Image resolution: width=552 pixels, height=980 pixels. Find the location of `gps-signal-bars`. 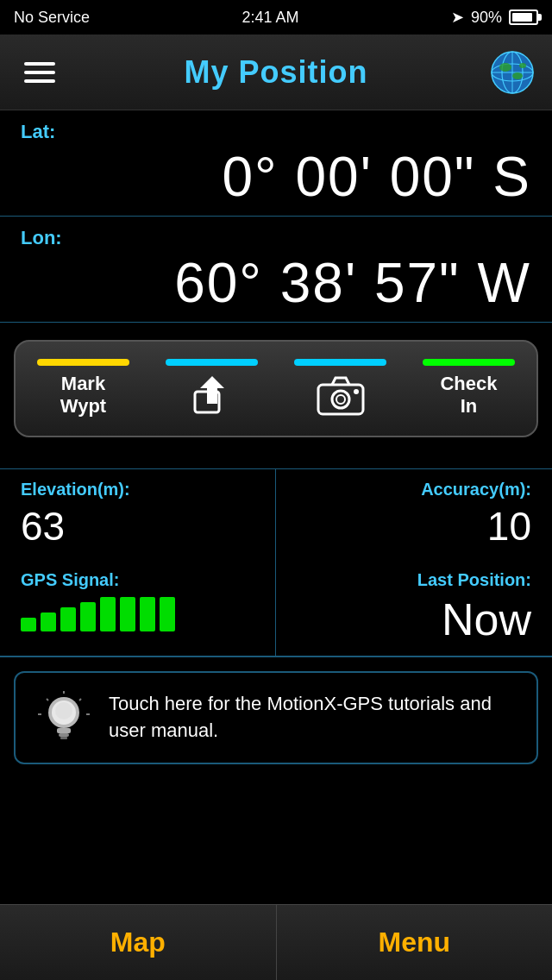

gps-signal-bars is located at coordinates (138, 612).